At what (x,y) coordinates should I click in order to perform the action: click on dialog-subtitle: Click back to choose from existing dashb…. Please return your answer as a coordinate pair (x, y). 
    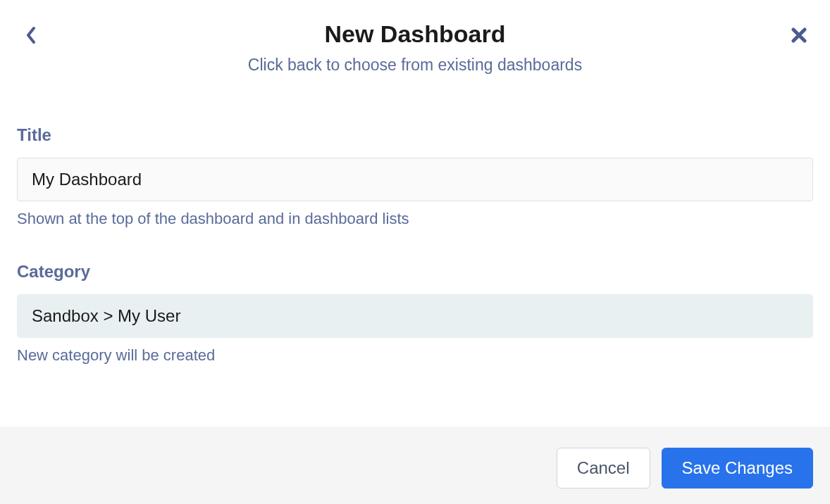
    Looking at the image, I should click on (415, 65).